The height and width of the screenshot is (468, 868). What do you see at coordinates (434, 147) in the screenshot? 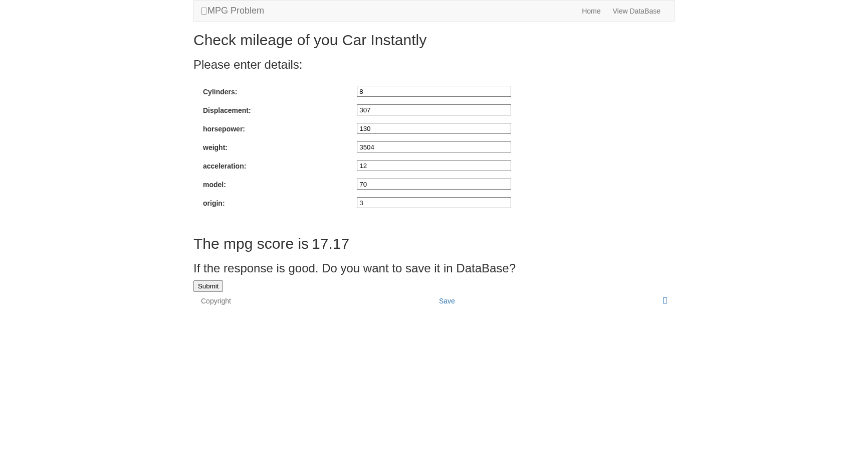
I see `mpg-form: Cylinders: Displacement: horsepower: wei…` at bounding box center [434, 147].